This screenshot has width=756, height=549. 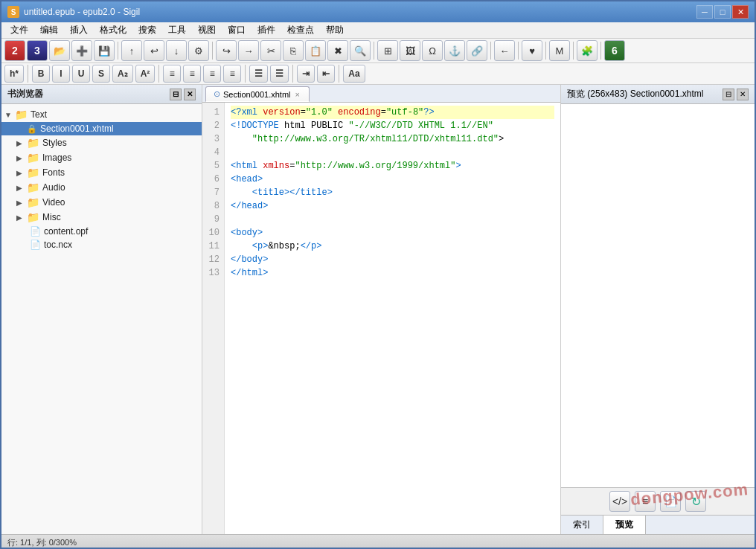 What do you see at coordinates (645, 501) in the screenshot?
I see `preview-list-button: ≡` at bounding box center [645, 501].